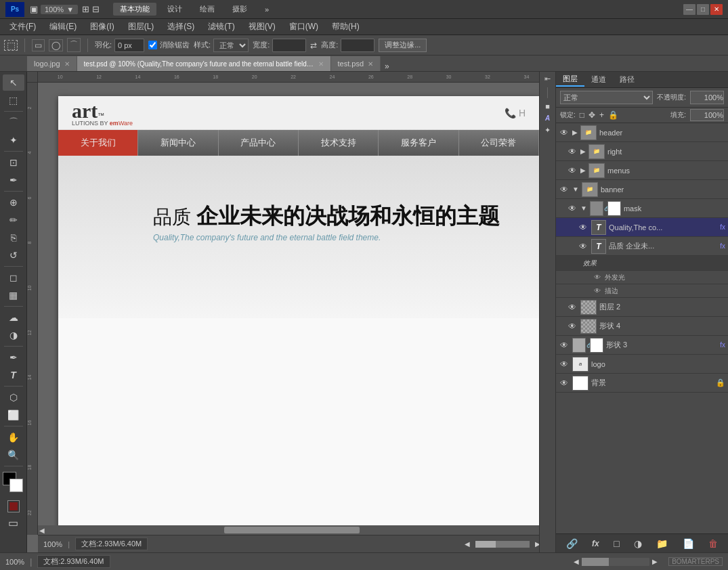 This screenshot has width=728, height=570. I want to click on opacity-input, so click(707, 97).